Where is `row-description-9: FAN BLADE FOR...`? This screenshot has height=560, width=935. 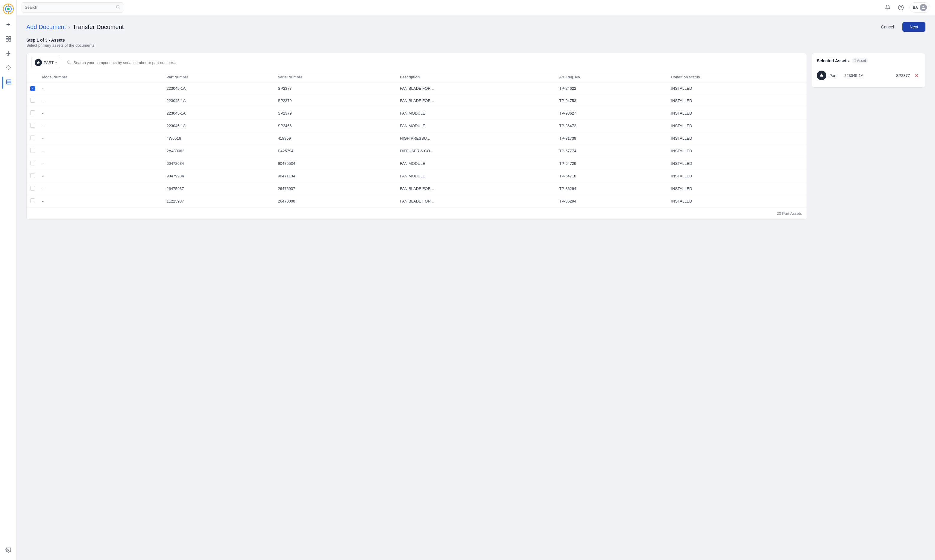
row-description-9: FAN BLADE FOR... is located at coordinates (476, 201).